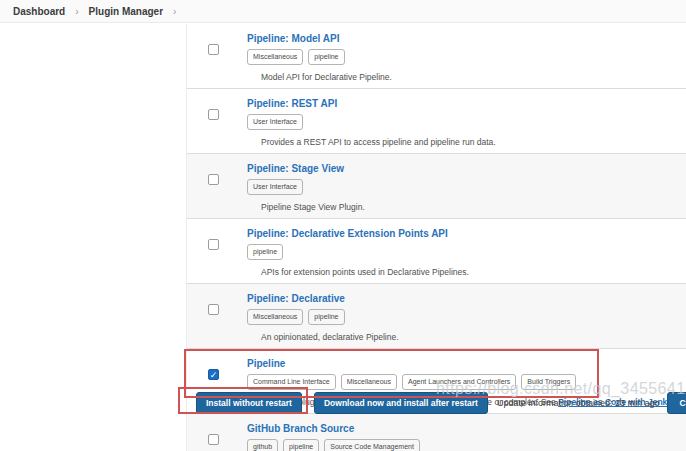 The width and height of the screenshot is (686, 451). What do you see at coordinates (436, 186) in the screenshot?
I see `plugin-row-pipeline-stage-view: Pipeline: Stage View User Interface Pipe…` at bounding box center [436, 186].